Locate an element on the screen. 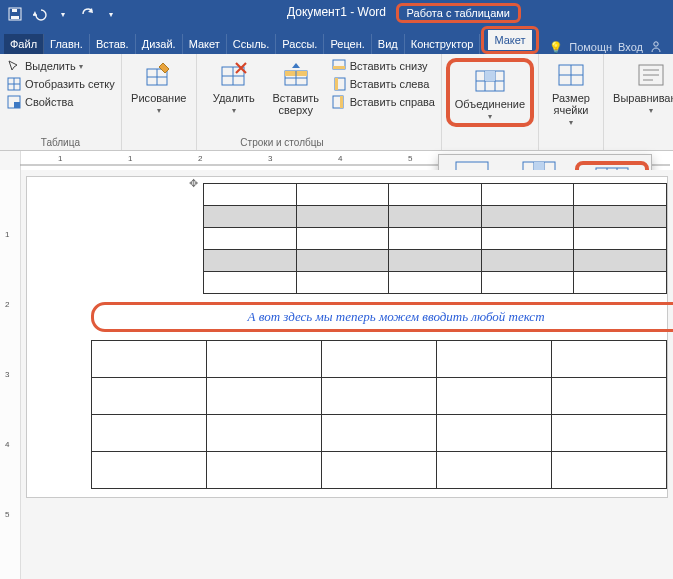 This screenshot has width=673, height=579. table-tools-context-tab: Работа с таблицами is located at coordinates (458, 13).